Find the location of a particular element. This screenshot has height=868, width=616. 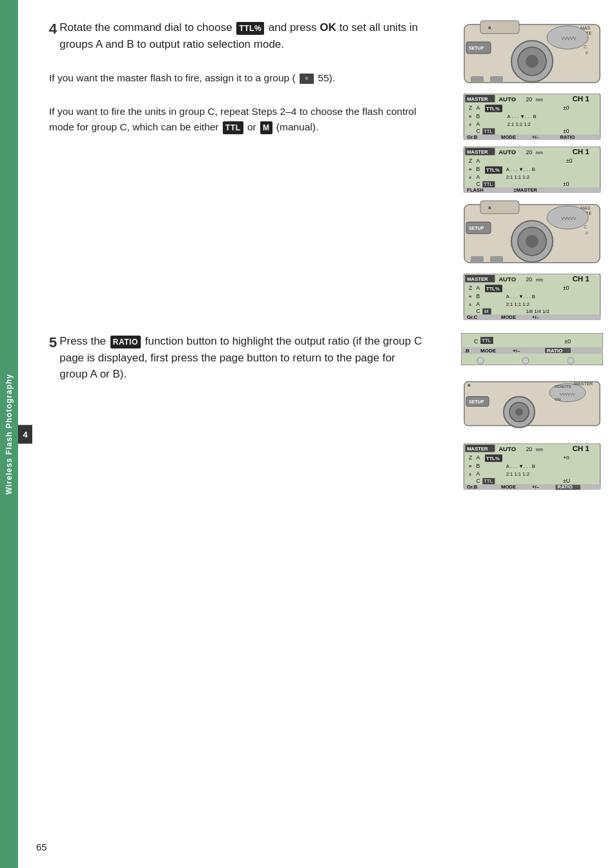

svg-text: ±U is located at coordinates (567, 481).